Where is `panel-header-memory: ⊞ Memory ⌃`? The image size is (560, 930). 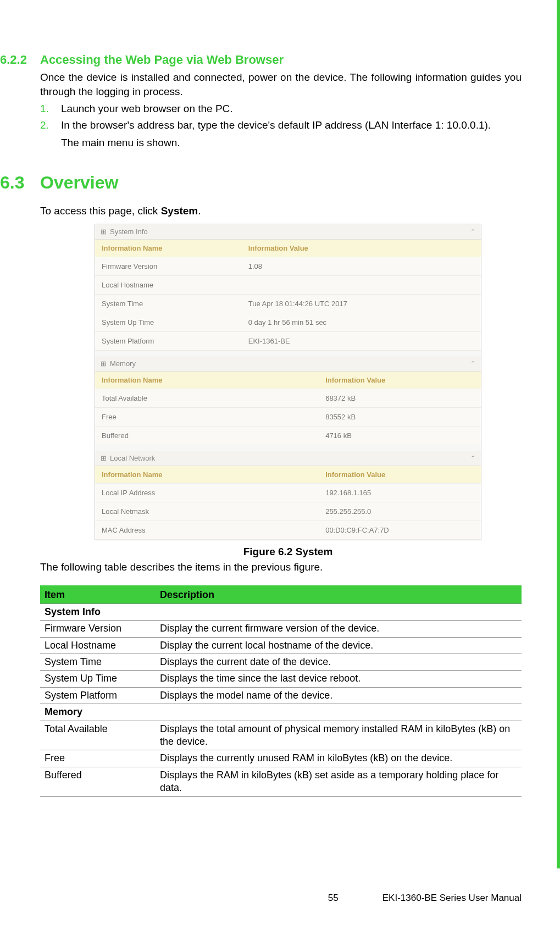 panel-header-memory: ⊞ Memory ⌃ is located at coordinates (288, 364).